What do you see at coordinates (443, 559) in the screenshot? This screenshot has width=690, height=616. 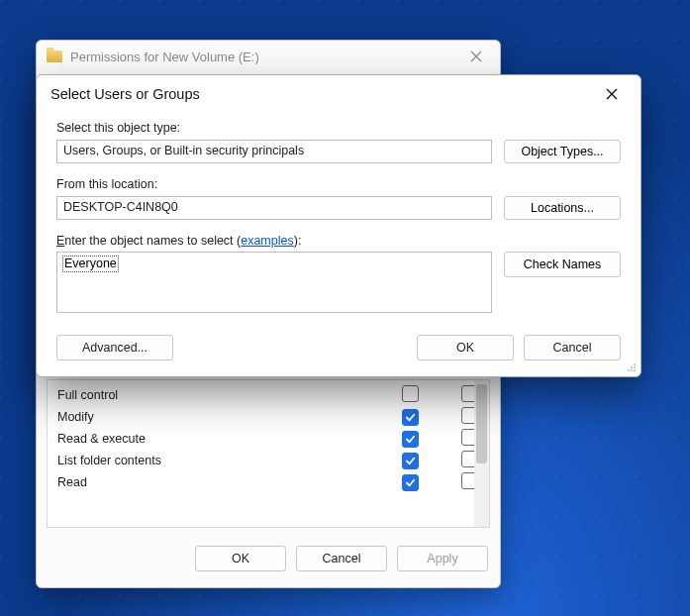 I see `apply-button: Apply` at bounding box center [443, 559].